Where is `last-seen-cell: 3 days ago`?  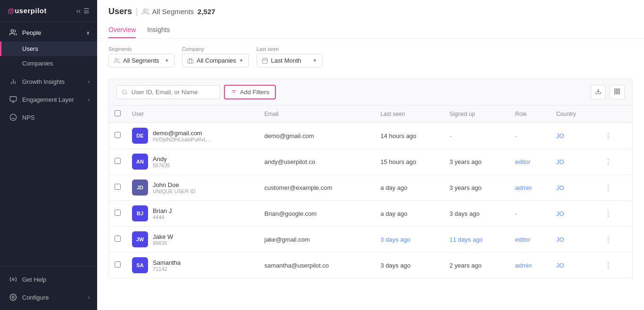
last-seen-cell: 3 days ago is located at coordinates (409, 266).